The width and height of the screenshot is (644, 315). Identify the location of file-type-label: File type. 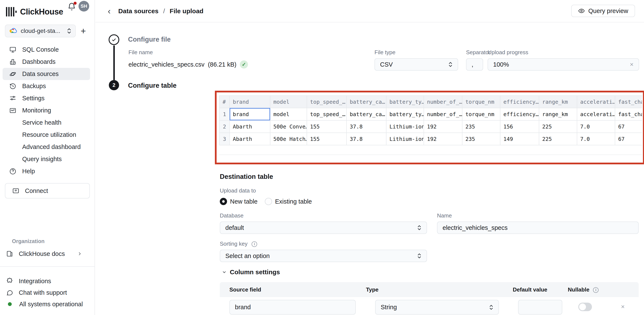
(385, 52).